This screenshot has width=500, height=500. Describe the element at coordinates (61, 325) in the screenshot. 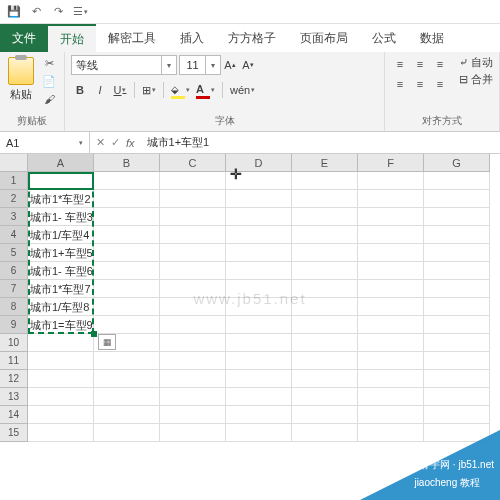

I see `cell: 城市1=车型9` at that location.